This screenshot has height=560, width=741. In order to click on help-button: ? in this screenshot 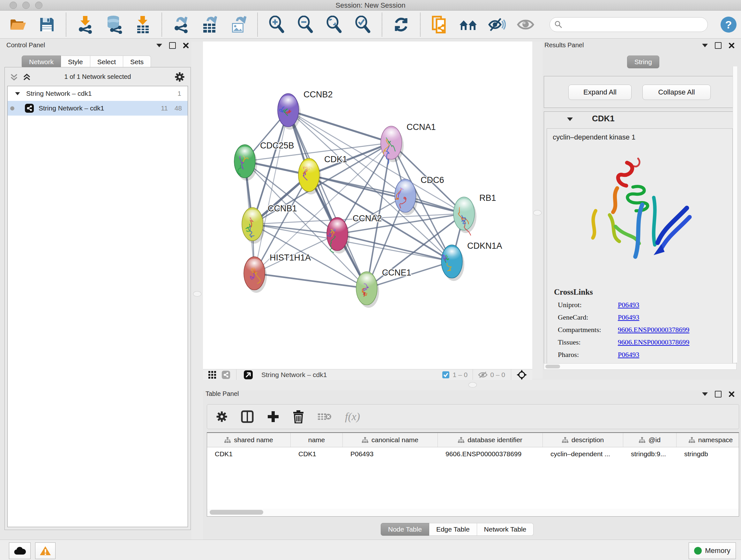, I will do `click(729, 25)`.